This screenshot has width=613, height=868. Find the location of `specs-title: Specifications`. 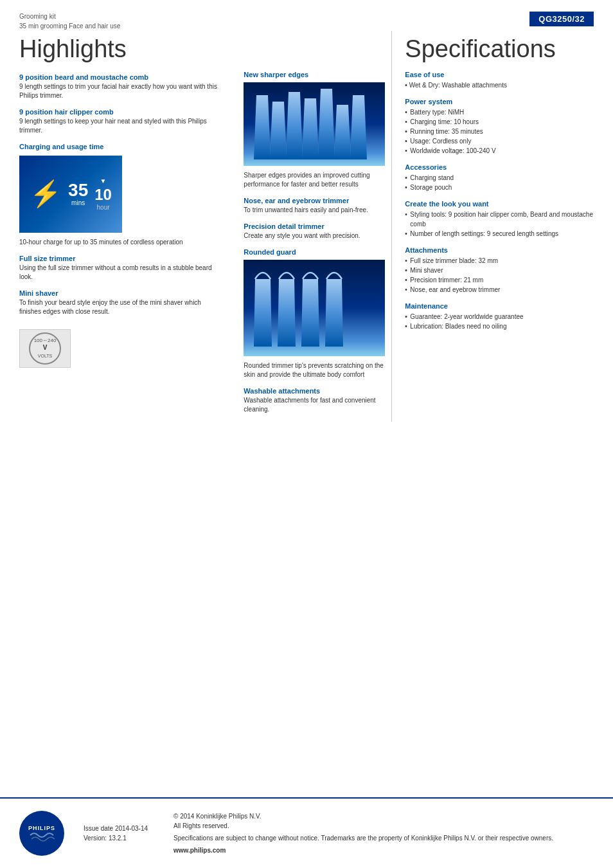

specs-title: Specifications is located at coordinates (499, 50).